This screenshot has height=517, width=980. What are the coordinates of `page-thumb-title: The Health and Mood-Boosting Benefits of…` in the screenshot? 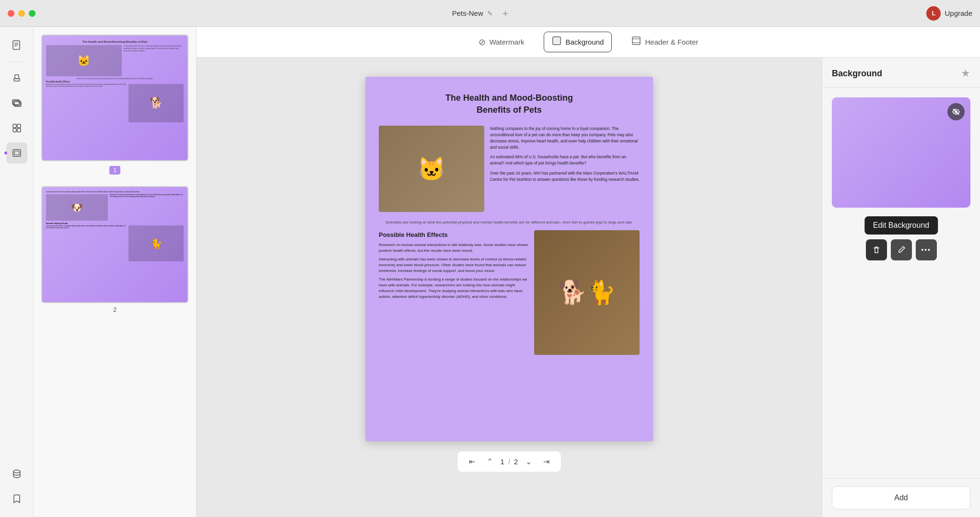 It's located at (115, 42).